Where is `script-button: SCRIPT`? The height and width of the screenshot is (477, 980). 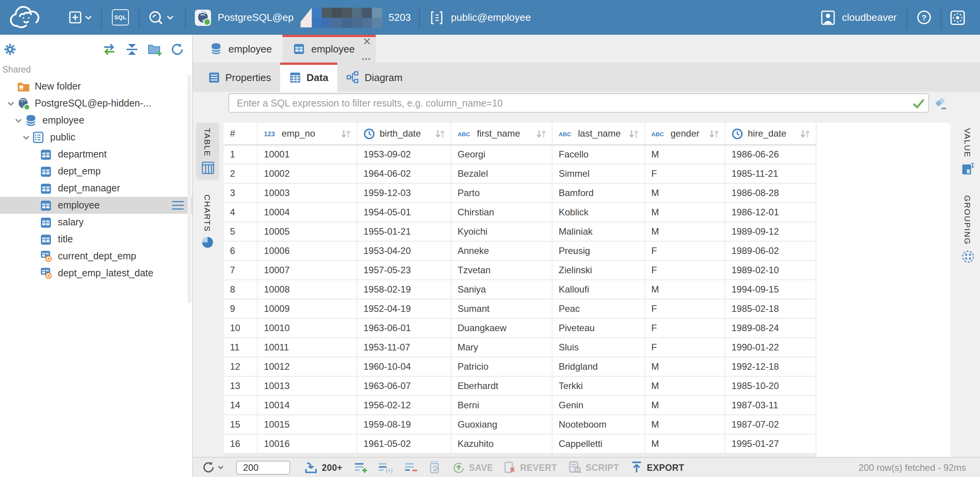 script-button: SCRIPT is located at coordinates (593, 467).